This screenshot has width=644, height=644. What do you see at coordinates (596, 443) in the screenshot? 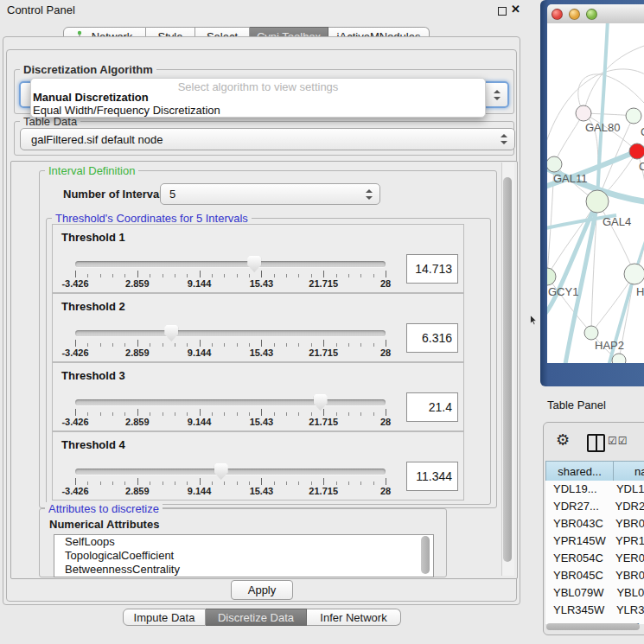
I see `split-columns-icon` at bounding box center [596, 443].